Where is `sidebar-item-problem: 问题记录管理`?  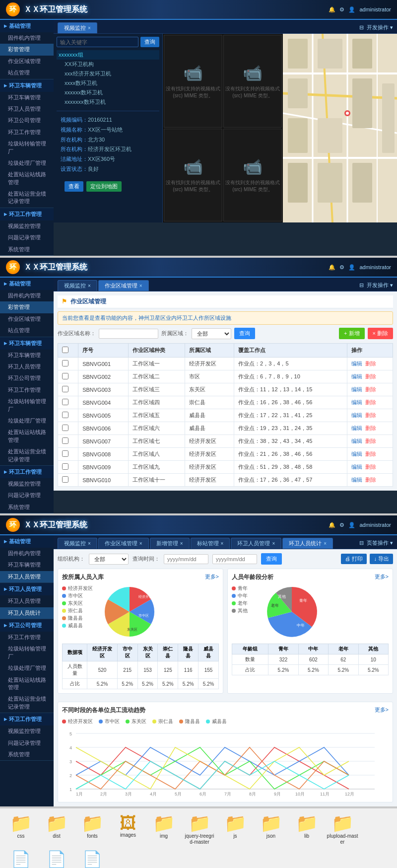
sidebar-item-problem: 问题记录管理 is located at coordinates (27, 237).